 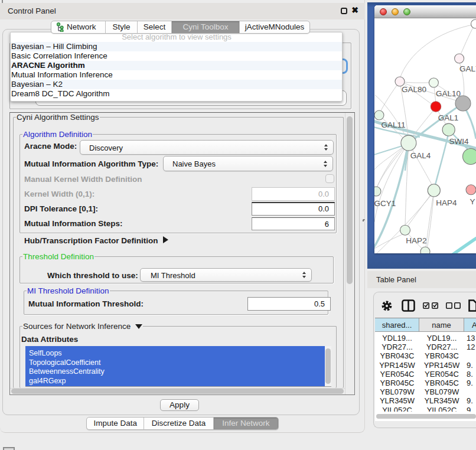 What do you see at coordinates (468, 69) in the screenshot?
I see `svg-text: GAL7` at bounding box center [468, 69].